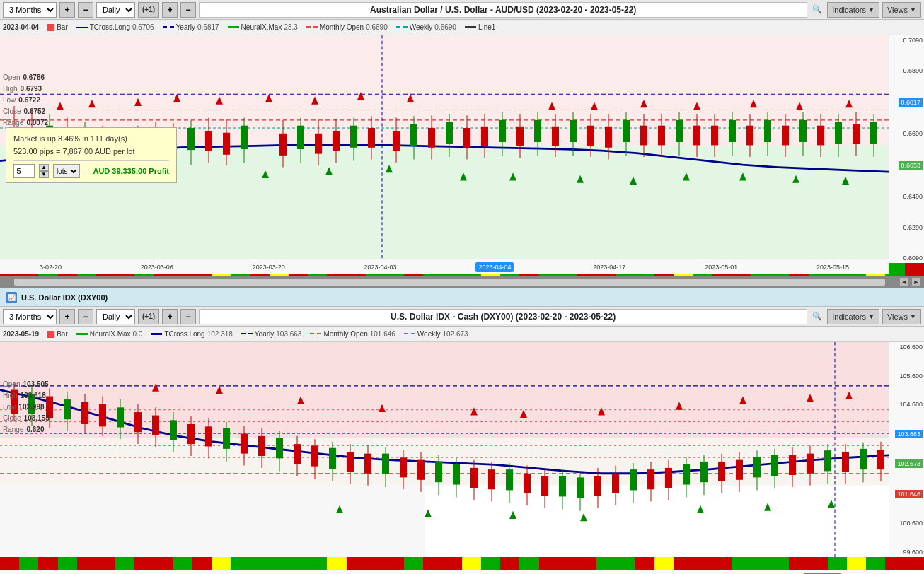 The width and height of the screenshot is (924, 574). Describe the element at coordinates (170, 10) in the screenshot. I see `top-add-btn: +` at that location.